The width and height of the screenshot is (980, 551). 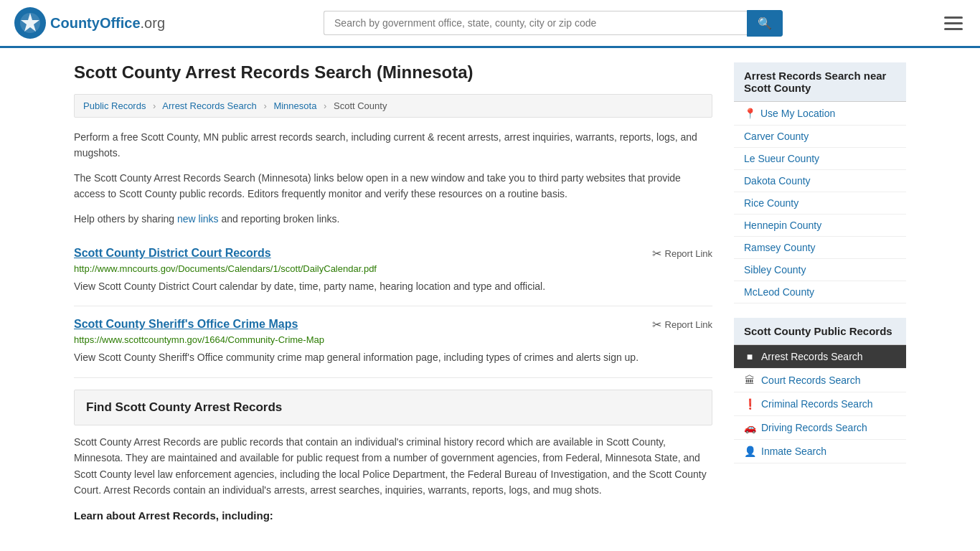 What do you see at coordinates (820, 270) in the screenshot?
I see `list-item: Sibley County` at bounding box center [820, 270].